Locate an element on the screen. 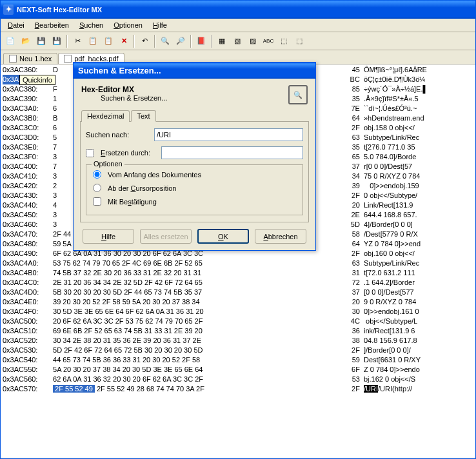 The height and width of the screenshot is (459, 476). replace-checkbox is located at coordinates (90, 153).